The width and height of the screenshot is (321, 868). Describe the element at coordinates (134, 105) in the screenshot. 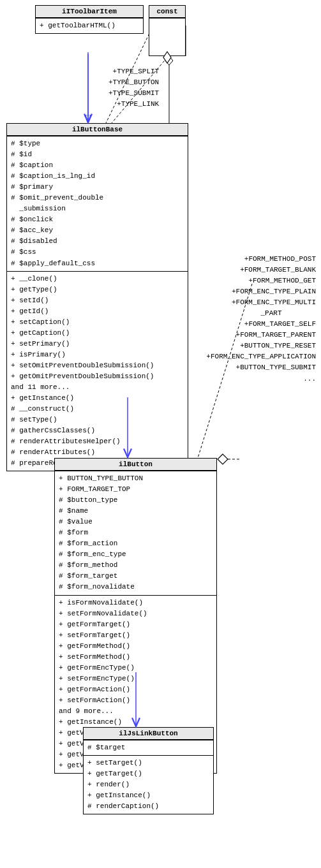

I see `type-link: +TYPE_LINK` at that location.